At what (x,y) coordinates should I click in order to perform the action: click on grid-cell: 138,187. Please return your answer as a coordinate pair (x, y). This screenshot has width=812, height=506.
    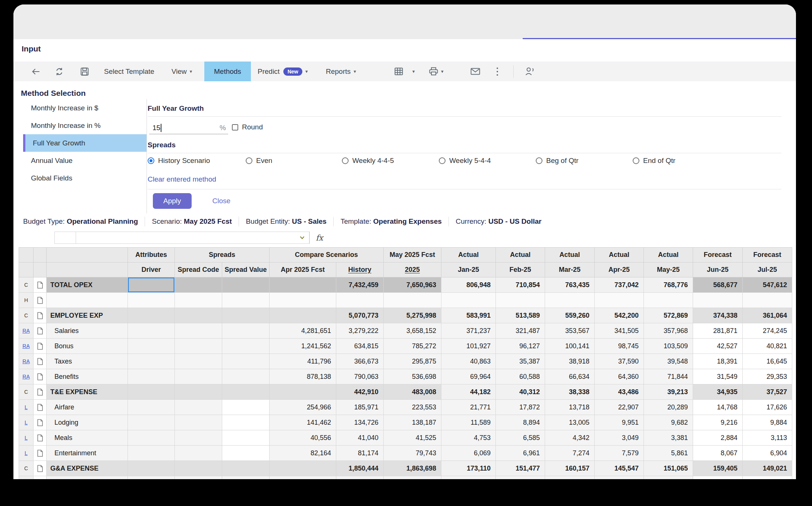
    Looking at the image, I should click on (412, 423).